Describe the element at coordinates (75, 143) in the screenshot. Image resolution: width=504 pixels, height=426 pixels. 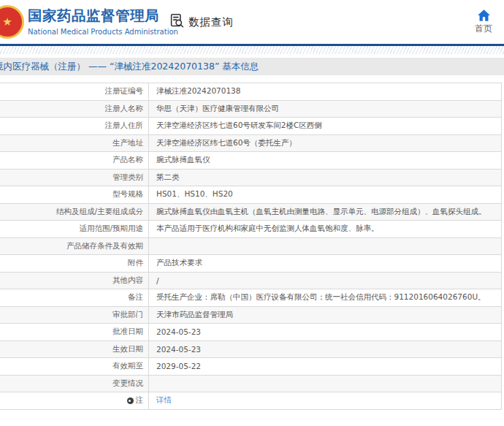
I see `row-label: 生产地址` at that location.